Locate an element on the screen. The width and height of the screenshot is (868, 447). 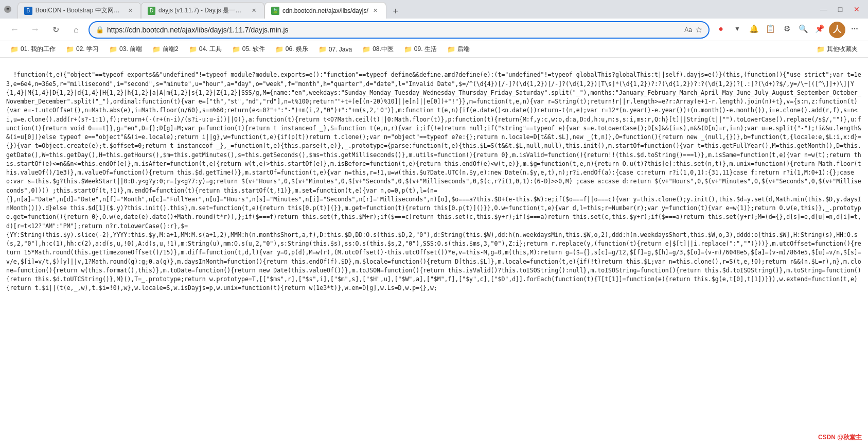
nav-icons: ● ▼ 🔔 📋 ⚙ 🔍 📌 人 ··· is located at coordinates (788, 30).